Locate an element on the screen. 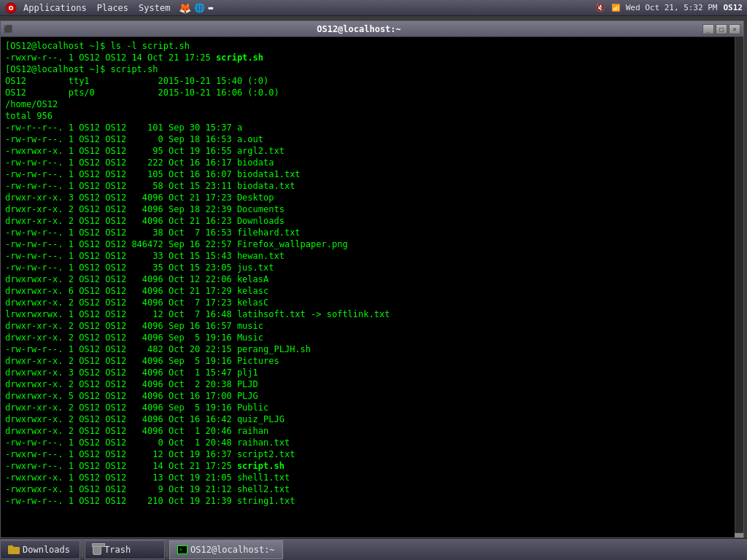 The image size is (747, 560). terminal-line: -rw-rw-r--. 1 OS12 OS12 482 Oct 20 22:15… is located at coordinates (372, 349).